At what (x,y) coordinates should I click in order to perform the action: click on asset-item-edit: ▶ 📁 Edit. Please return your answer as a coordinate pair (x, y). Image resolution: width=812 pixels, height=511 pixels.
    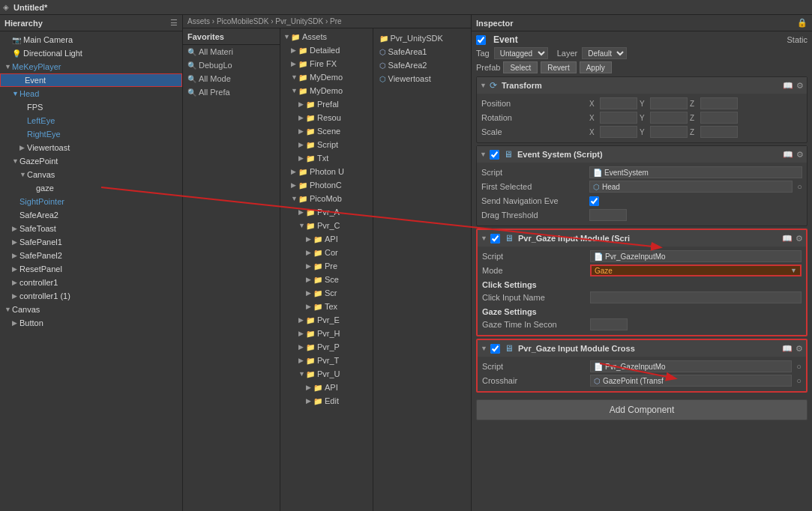
    Looking at the image, I should click on (327, 401).